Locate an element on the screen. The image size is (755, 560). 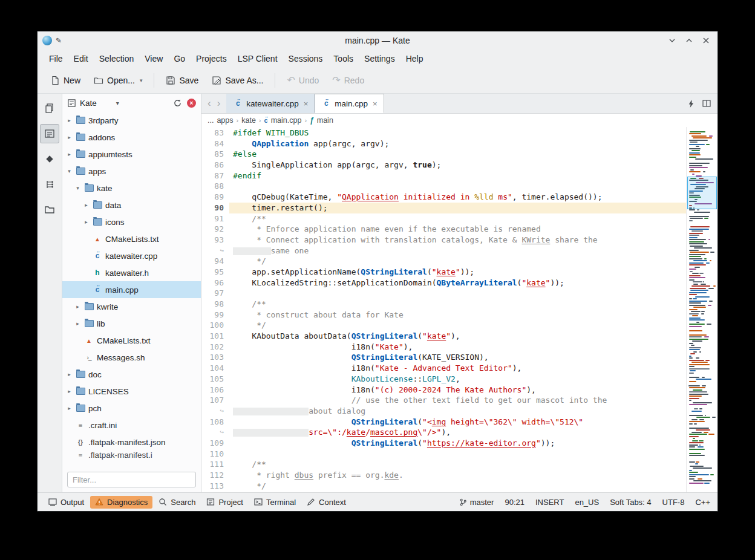
minimap is located at coordinates (702, 310).